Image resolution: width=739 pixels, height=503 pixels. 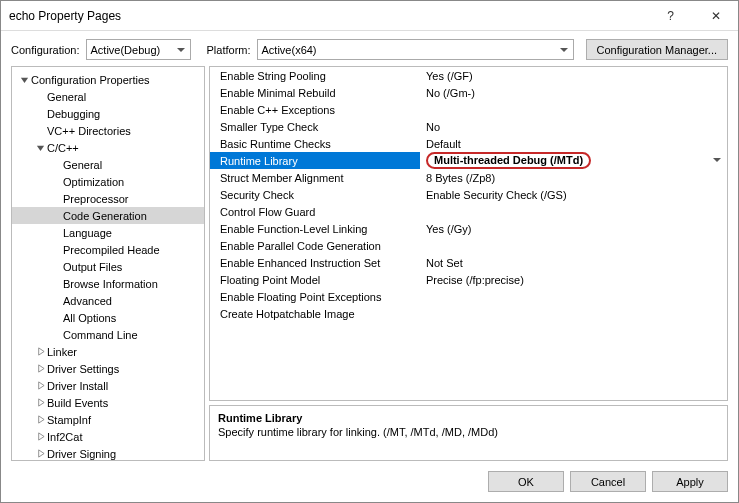 What do you see at coordinates (108, 334) in the screenshot?
I see `tree-item: Command Line` at bounding box center [108, 334].